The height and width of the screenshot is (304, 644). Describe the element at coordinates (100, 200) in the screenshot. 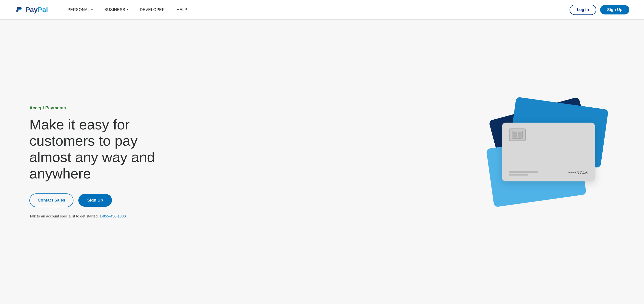

I see `hero-buttons: Contact Sales Sign Up` at that location.